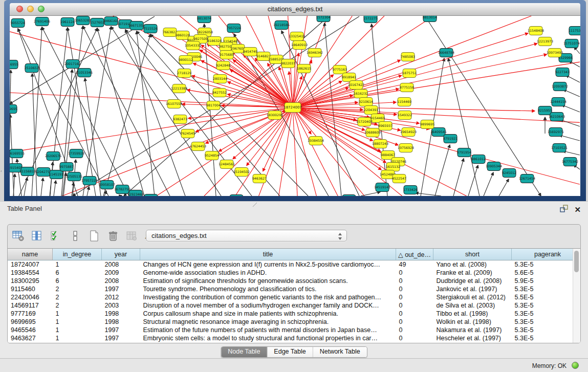 This screenshot has width=588, height=372. Describe the element at coordinates (294, 265) in the screenshot. I see `table-row: 1872400712008Changes of HCN gene express…` at that location.